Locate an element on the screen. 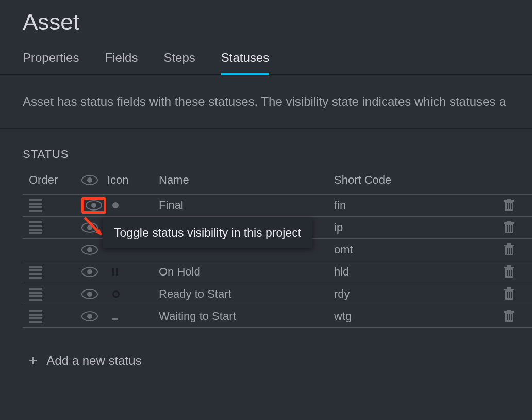 Image resolution: width=532 pixels, height=420 pixels. status-code: fin is located at coordinates (410, 205).